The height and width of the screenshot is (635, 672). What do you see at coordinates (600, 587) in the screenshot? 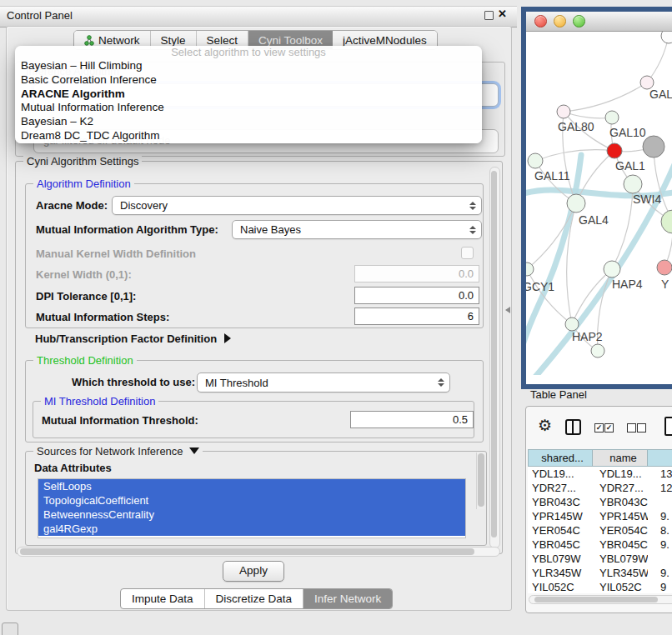
I see `table-row: YIL052CYIL052C9` at bounding box center [600, 587].